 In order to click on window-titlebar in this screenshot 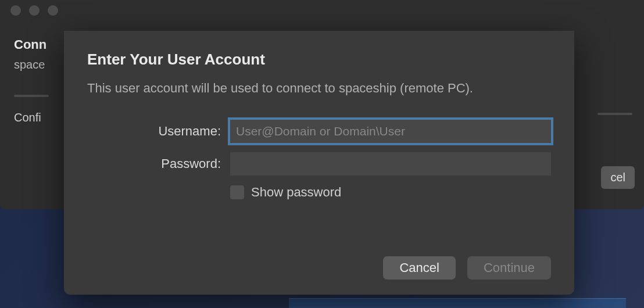, I will do `click(322, 10)`.